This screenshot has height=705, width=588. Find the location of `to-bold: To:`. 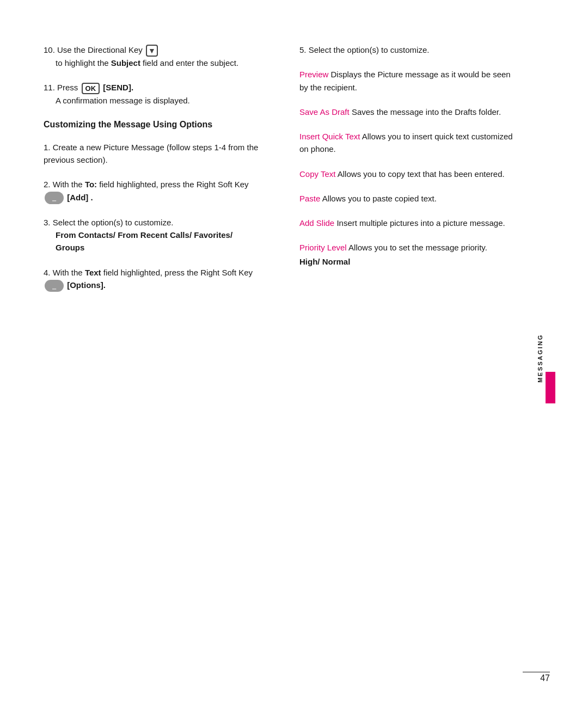

to-bold: To: is located at coordinates (91, 184).